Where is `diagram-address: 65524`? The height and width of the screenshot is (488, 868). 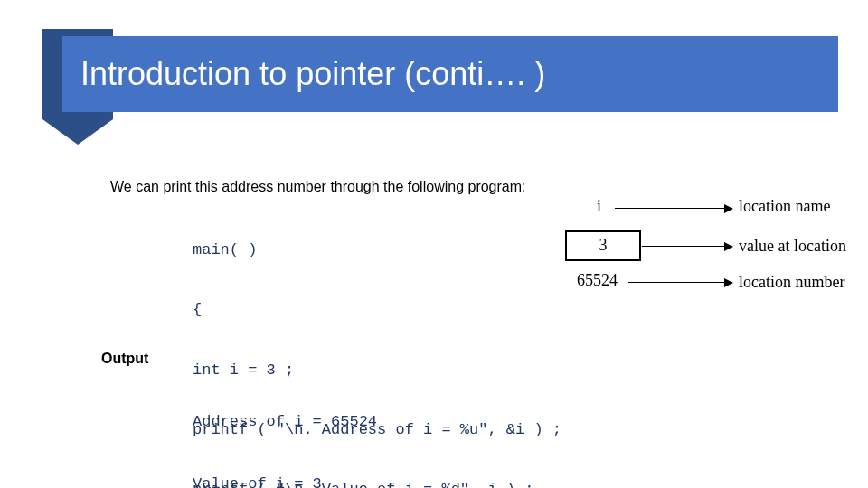 diagram-address: 65524 is located at coordinates (597, 280).